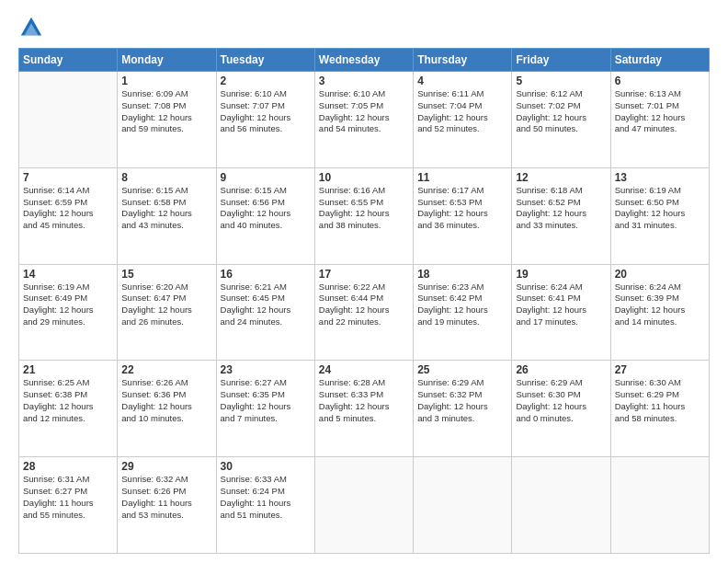 Image resolution: width=728 pixels, height=563 pixels. I want to click on day-number: 28, so click(68, 466).